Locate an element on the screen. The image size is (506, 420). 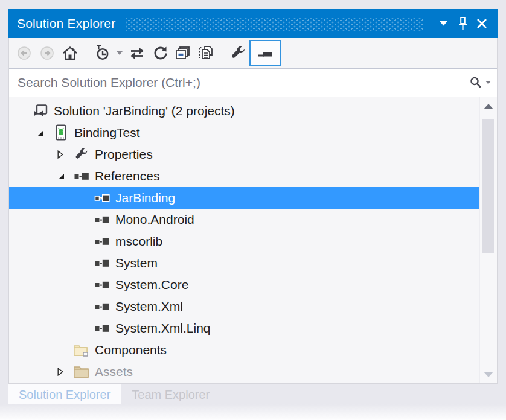
panel-title: Solution Explorer is located at coordinates (66, 24).